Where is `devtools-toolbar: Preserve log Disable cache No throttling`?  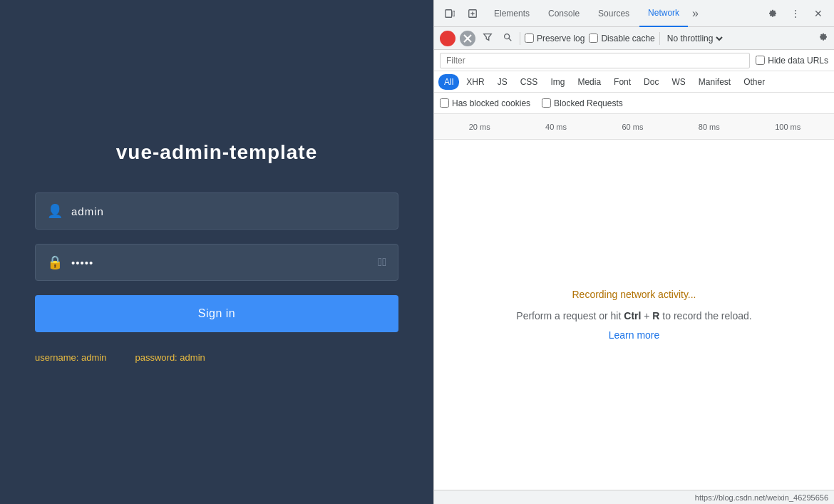 devtools-toolbar: Preserve log Disable cache No throttling is located at coordinates (634, 38).